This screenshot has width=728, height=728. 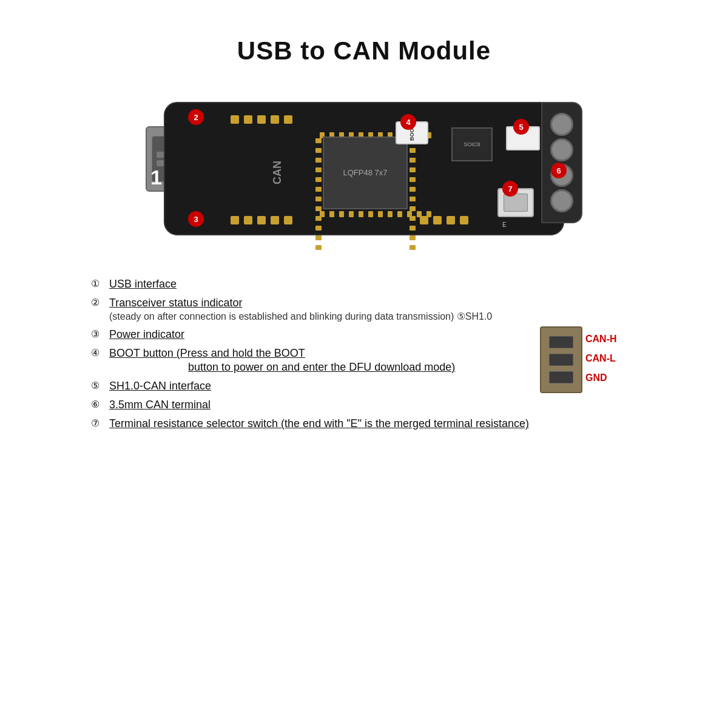 I want to click on desc-item-1: ① USB interface, so click(x=364, y=284).